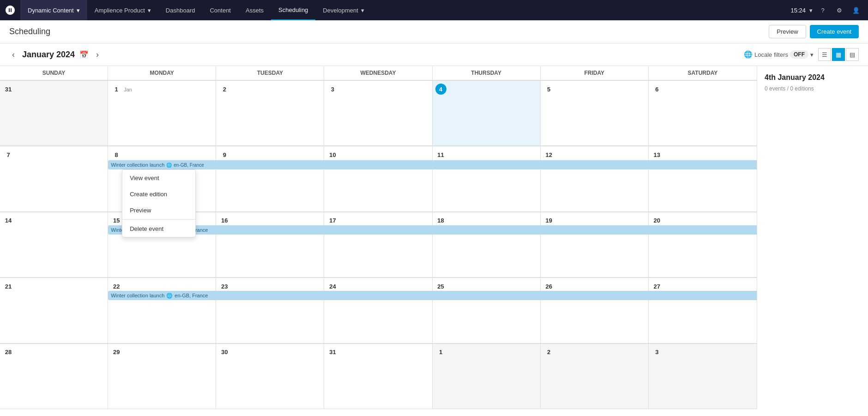  What do you see at coordinates (595, 179) in the screenshot?
I see `cal-day-12: 12` at bounding box center [595, 179].